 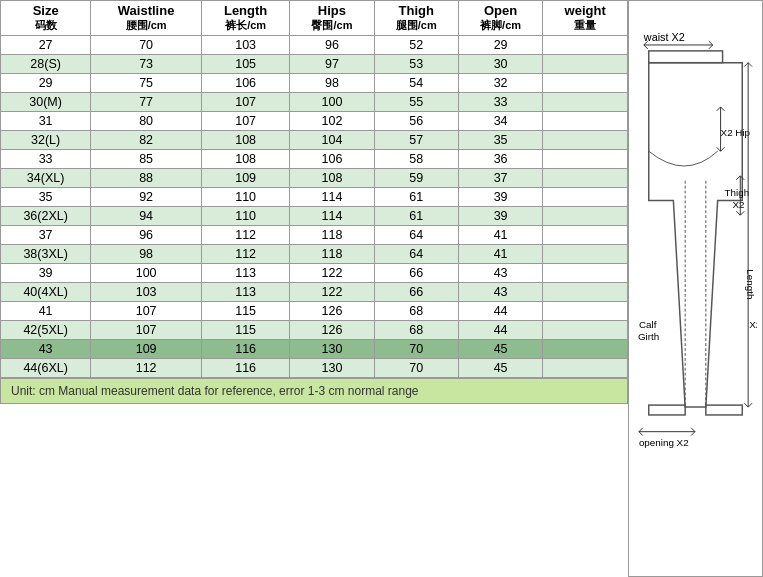 I want to click on cell-row13-size: 40(4XL), so click(x=46, y=292).